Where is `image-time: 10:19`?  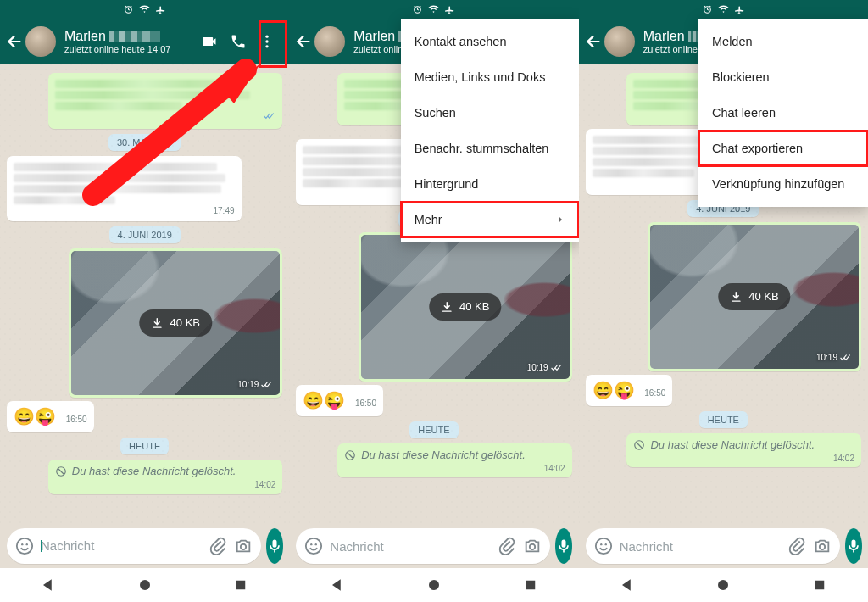 image-time: 10:19 is located at coordinates (537, 368).